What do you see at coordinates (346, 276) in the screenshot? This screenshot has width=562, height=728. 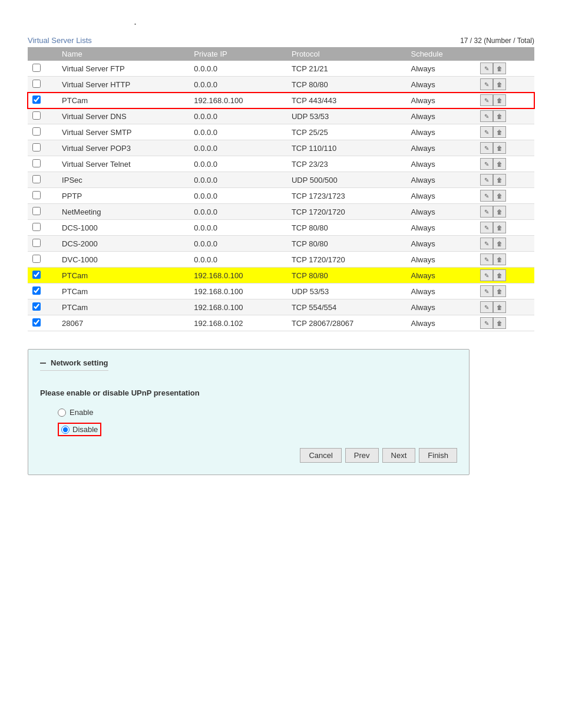 I see `row-protocol: TCP 80/80` at bounding box center [346, 276].